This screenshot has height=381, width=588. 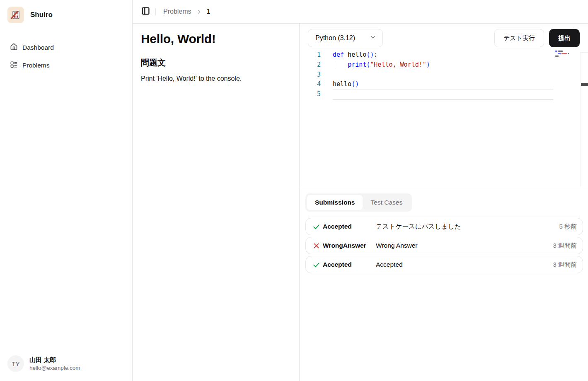 I want to click on run-tests-button: テスト実行, so click(x=519, y=38).